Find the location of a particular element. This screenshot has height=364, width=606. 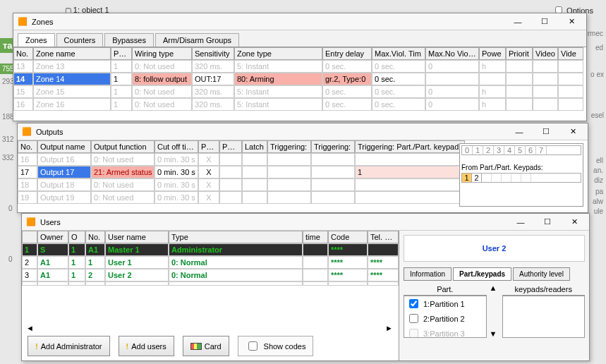

output-cell: Output 19 is located at coordinates (64, 198).